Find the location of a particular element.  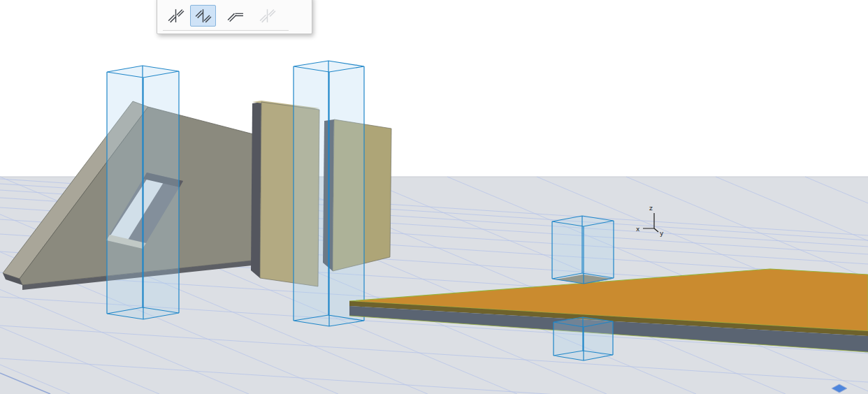

selected-column-middle is located at coordinates (328, 194).